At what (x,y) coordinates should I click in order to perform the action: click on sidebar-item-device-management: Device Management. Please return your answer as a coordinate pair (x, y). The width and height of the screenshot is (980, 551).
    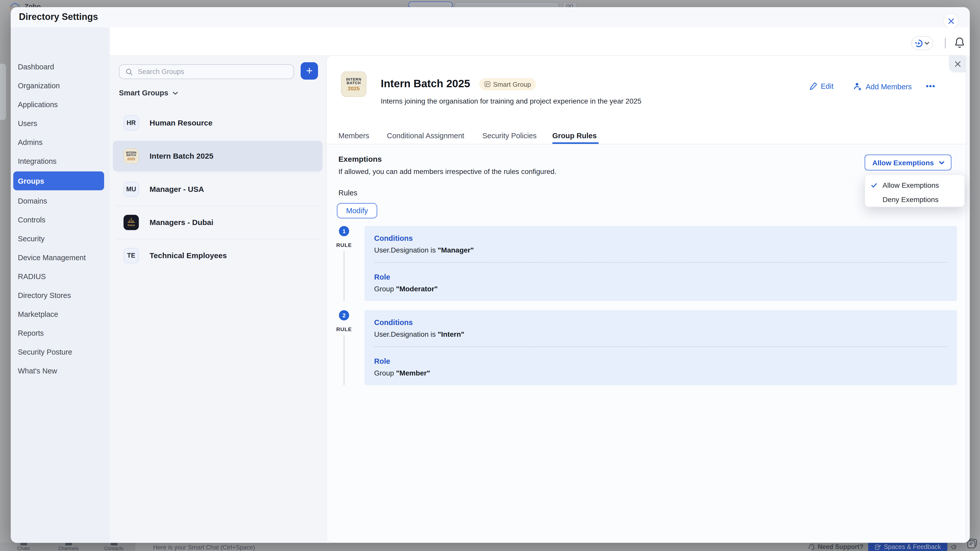
    Looking at the image, I should click on (59, 257).